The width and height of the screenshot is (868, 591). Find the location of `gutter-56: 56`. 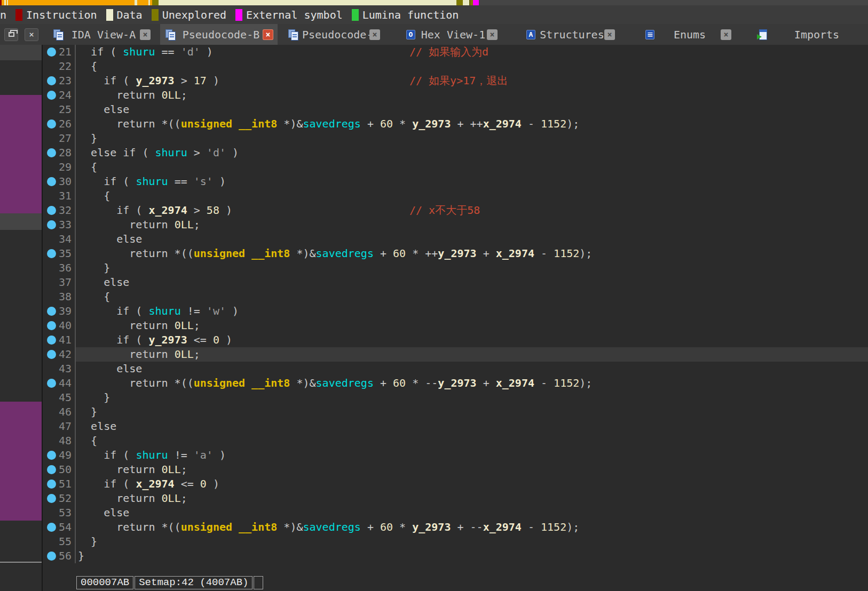

gutter-56: 56 is located at coordinates (59, 556).